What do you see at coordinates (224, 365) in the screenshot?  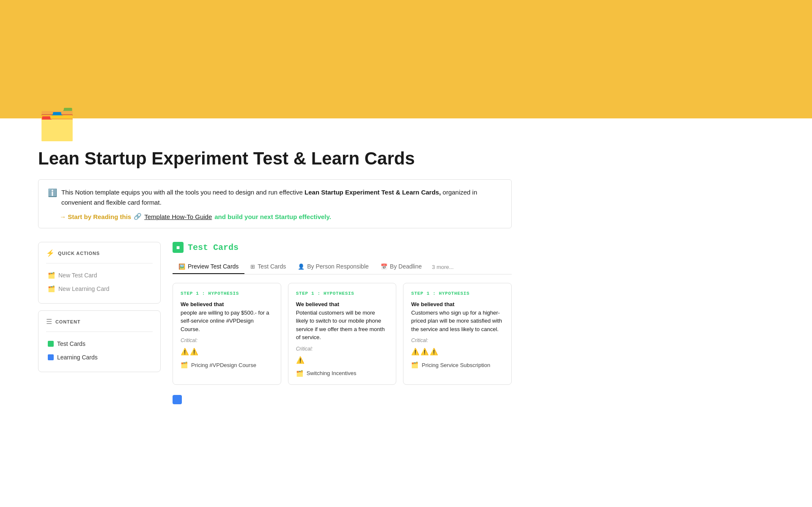 I see `card-1-footer-label: Pricing #VPDesign Course` at bounding box center [224, 365].